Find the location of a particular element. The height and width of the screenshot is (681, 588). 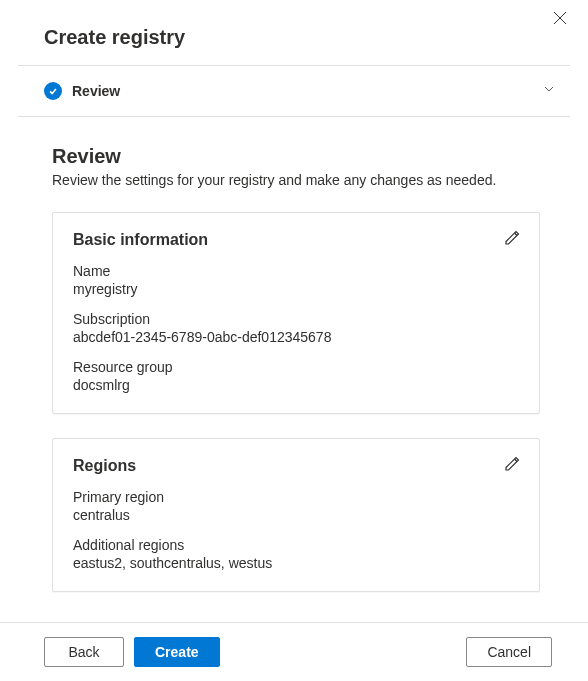

footer: Back Create Cancel is located at coordinates (294, 652).